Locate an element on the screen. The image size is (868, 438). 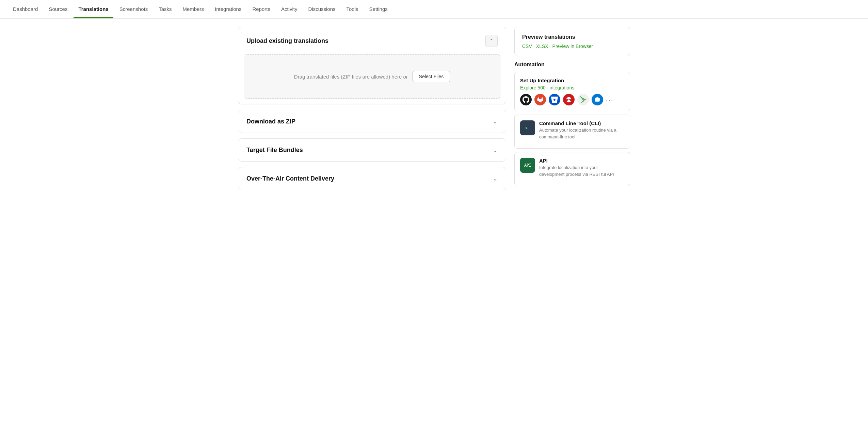
azure-devops-icon is located at coordinates (597, 100).